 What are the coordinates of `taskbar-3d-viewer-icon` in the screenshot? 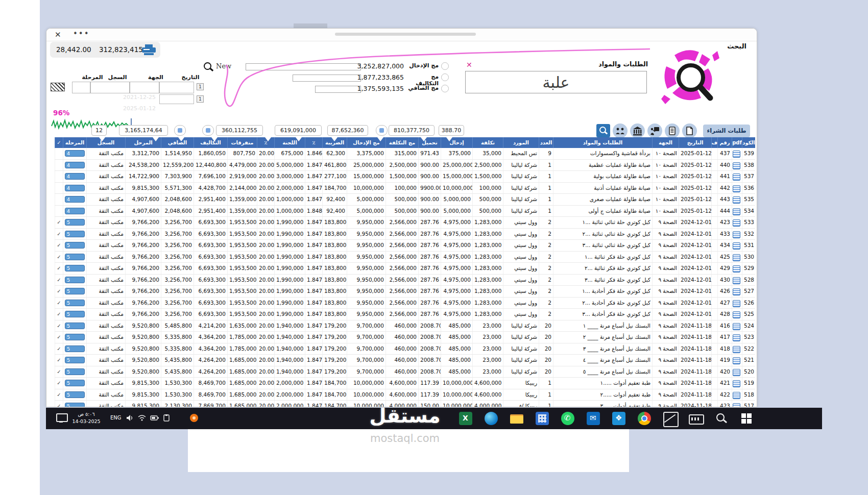 It's located at (670, 418).